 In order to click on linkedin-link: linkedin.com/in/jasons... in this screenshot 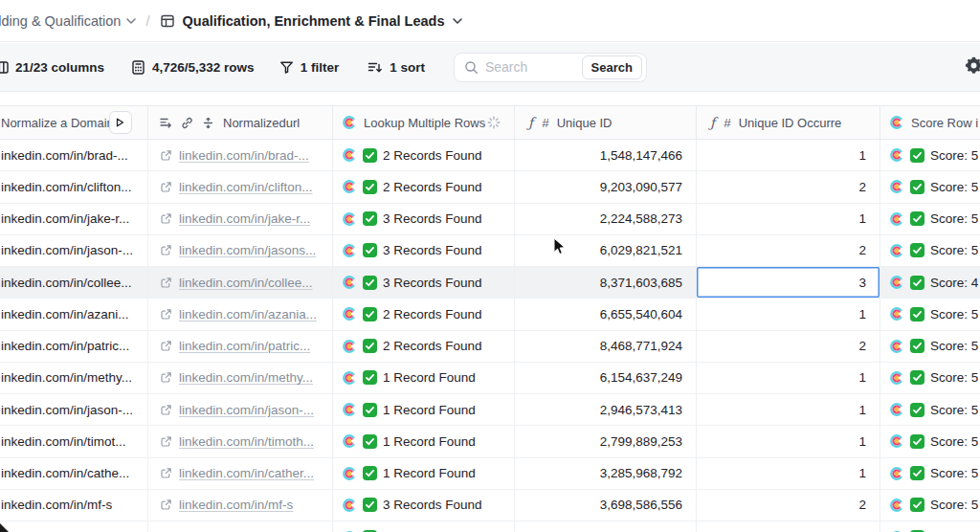, I will do `click(247, 251)`.